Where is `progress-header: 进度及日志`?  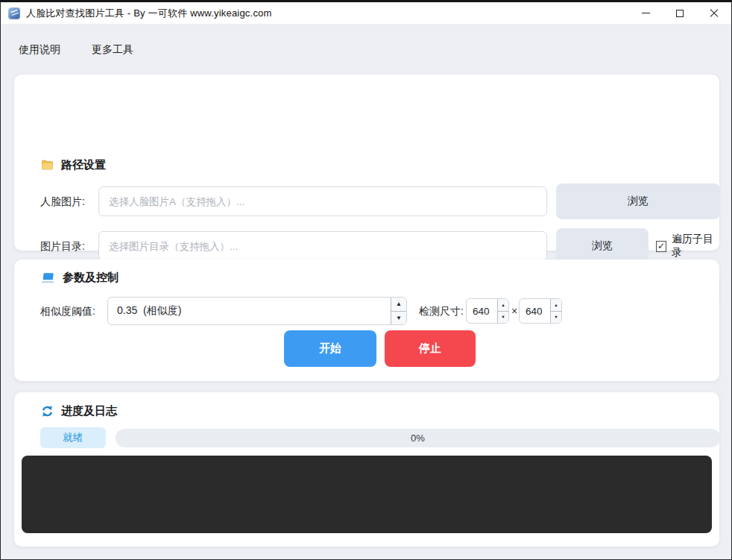
progress-header: 进度及日志 is located at coordinates (79, 412).